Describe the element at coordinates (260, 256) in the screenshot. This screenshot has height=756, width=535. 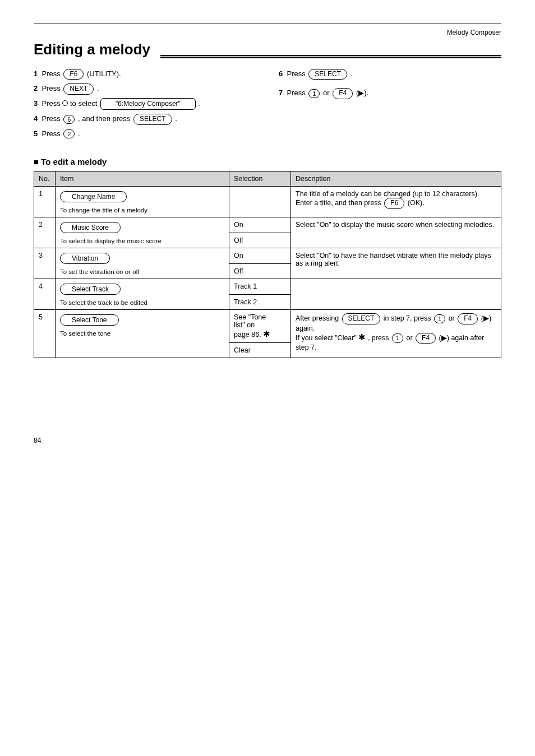
I see `row3-sel-on: On` at that location.